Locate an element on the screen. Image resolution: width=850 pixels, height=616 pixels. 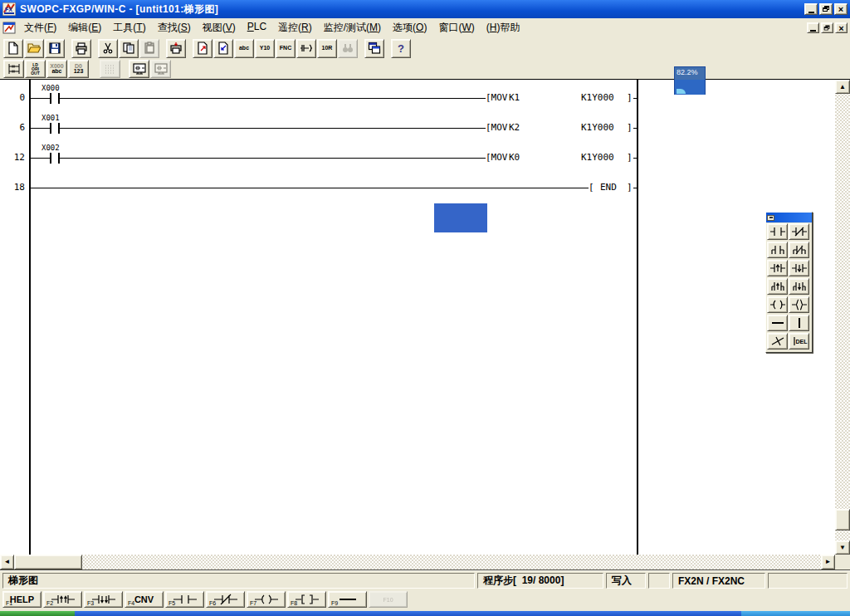
monitor-start-button is located at coordinates (139, 69).